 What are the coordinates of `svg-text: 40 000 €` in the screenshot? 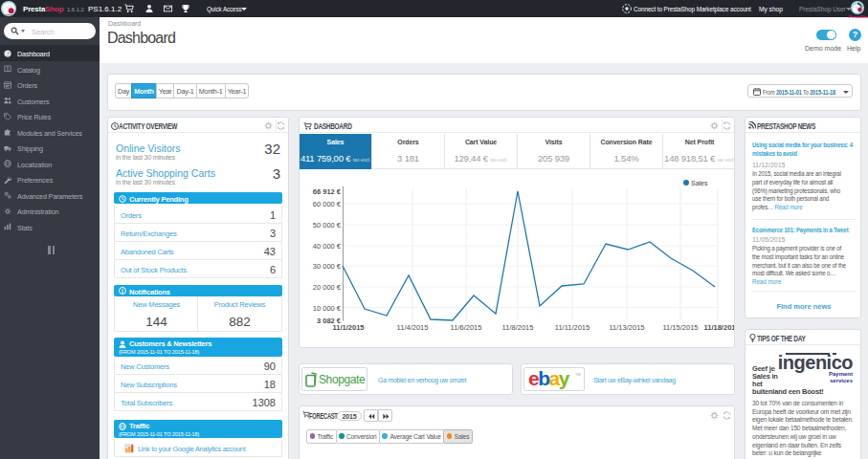 It's located at (327, 247).